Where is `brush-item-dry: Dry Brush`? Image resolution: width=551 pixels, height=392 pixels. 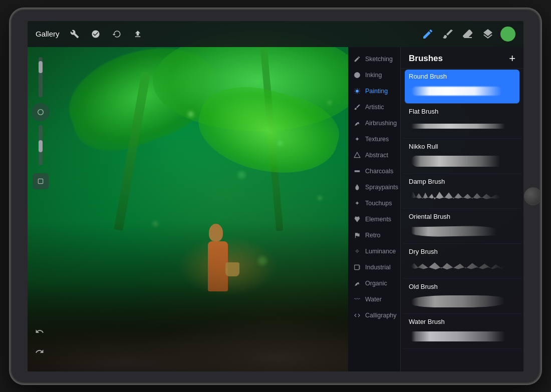
brush-item-dry: Dry Brush is located at coordinates (462, 262).